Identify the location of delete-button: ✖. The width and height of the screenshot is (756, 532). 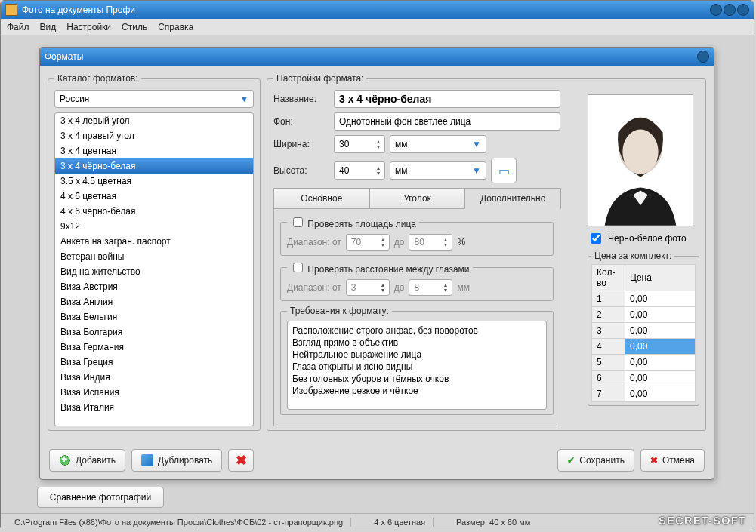
(241, 460).